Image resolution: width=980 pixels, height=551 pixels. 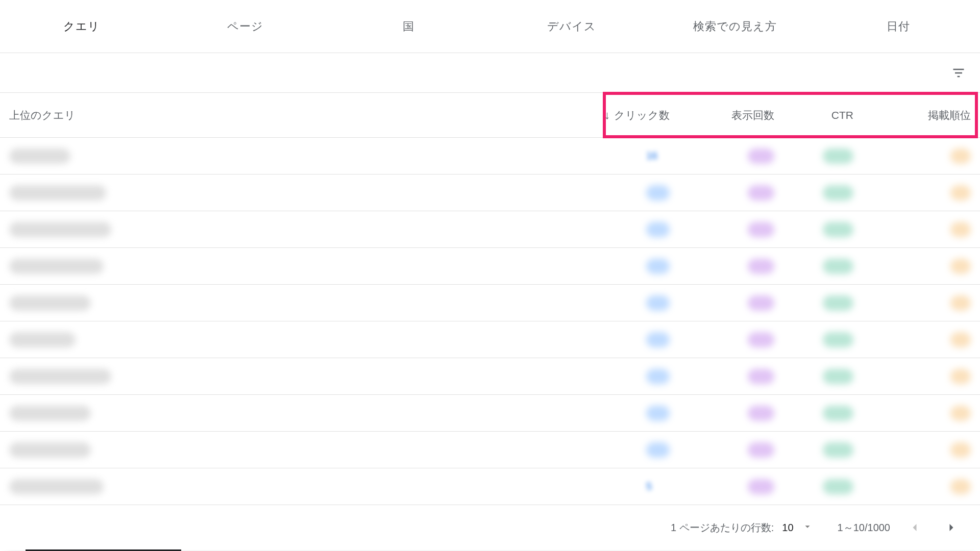 I want to click on pagination-bar: 1 ページあたりの行数: 10 1～10/1000, so click(x=490, y=528).